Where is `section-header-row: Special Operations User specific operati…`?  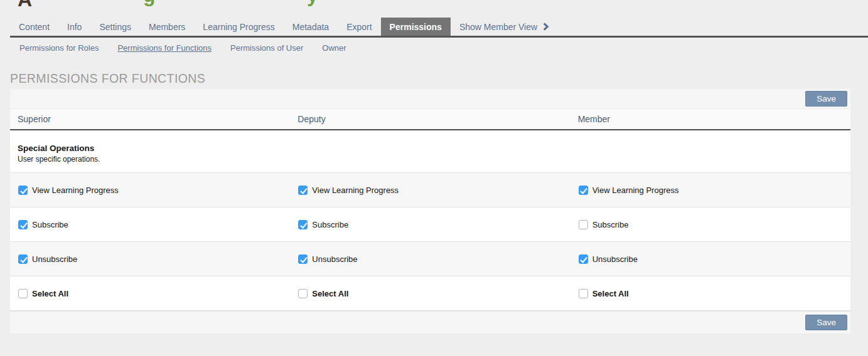 section-header-row: Special Operations User specific operati… is located at coordinates (431, 152).